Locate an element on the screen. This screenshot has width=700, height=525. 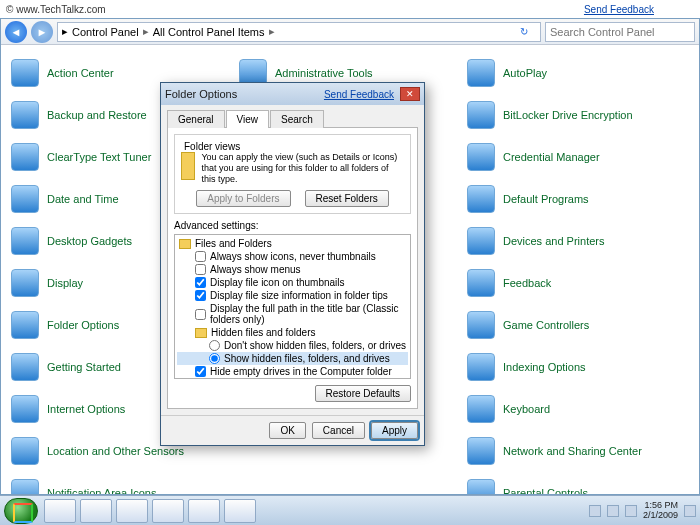
breadcrumb: ▸ Control Panel ▸ All Control Panel Item… is located at coordinates (299, 32).